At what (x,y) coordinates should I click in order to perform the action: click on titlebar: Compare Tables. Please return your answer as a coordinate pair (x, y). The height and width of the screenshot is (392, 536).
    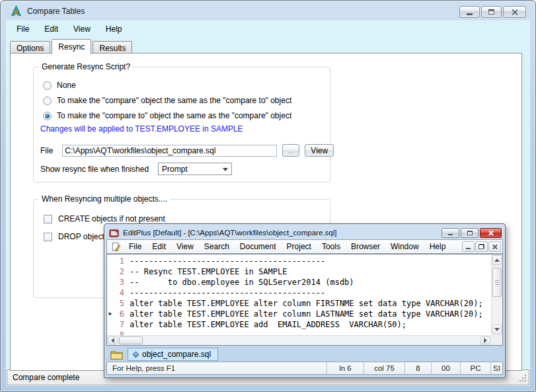
    Looking at the image, I should click on (268, 11).